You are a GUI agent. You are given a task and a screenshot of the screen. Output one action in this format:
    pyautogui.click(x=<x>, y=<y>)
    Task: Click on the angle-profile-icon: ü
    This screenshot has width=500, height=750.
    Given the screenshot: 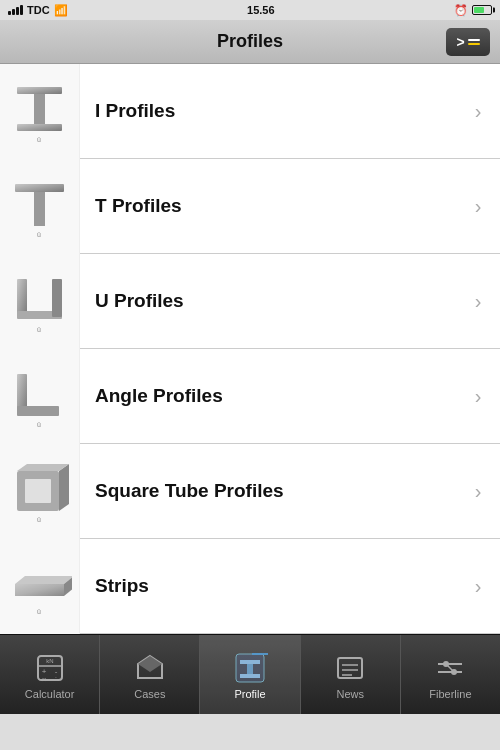 What is the action you would take?
    pyautogui.click(x=40, y=396)
    